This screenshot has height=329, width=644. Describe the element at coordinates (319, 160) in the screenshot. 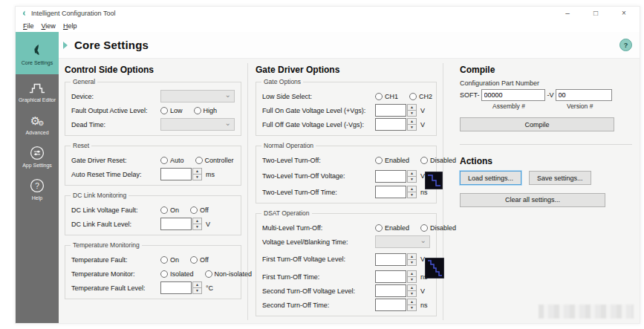

I see `field-label: Two-Level Turn-Off:` at that location.